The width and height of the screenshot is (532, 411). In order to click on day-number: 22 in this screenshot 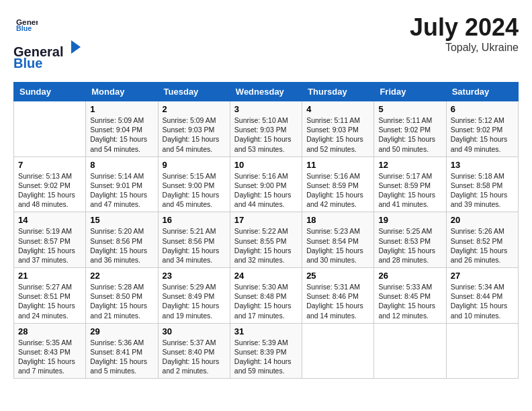, I will do `click(122, 275)`.